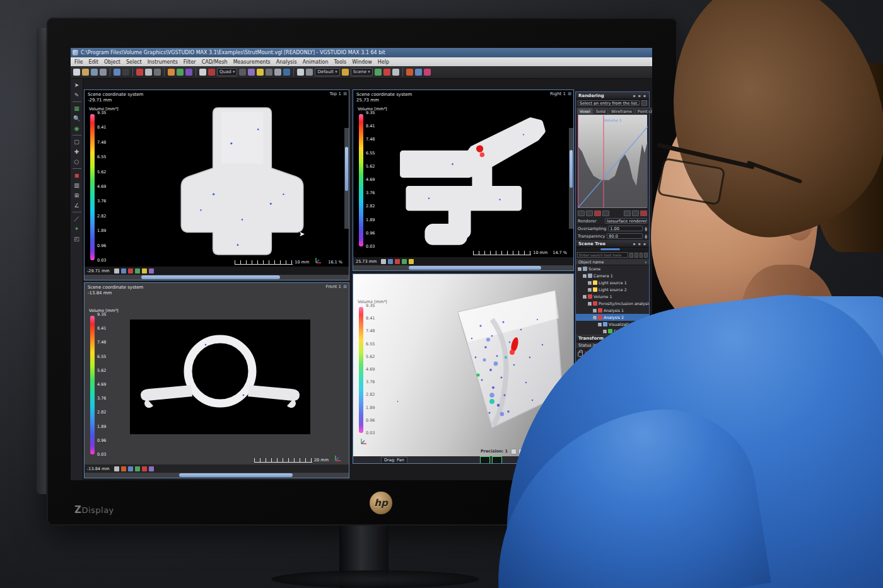 The image size is (883, 588). What do you see at coordinates (396, 72) in the screenshot?
I see `snapshot-icon` at bounding box center [396, 72].